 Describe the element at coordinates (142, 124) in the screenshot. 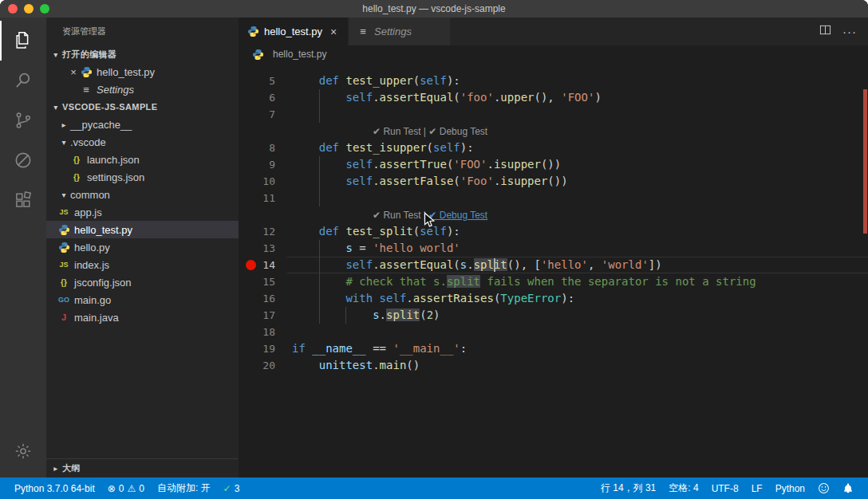

I see `tree-item: ▸__pycache__` at that location.